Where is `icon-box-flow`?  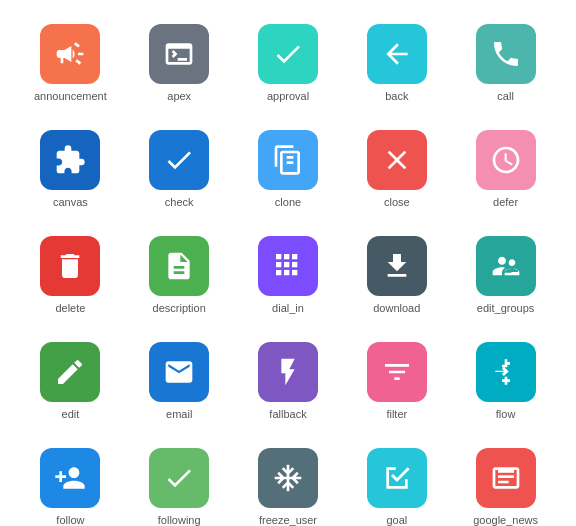 icon-box-flow is located at coordinates (506, 372).